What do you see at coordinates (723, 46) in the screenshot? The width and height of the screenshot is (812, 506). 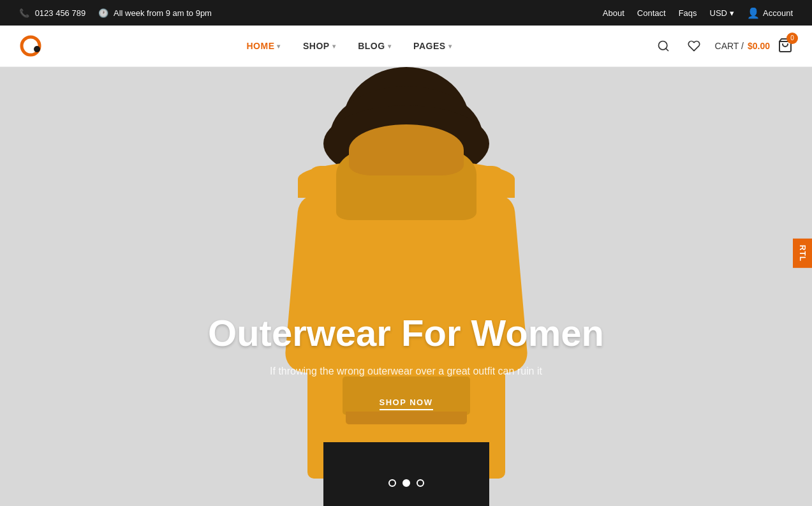 I see `nav-icons: CART / $0.00 0` at bounding box center [723, 46].